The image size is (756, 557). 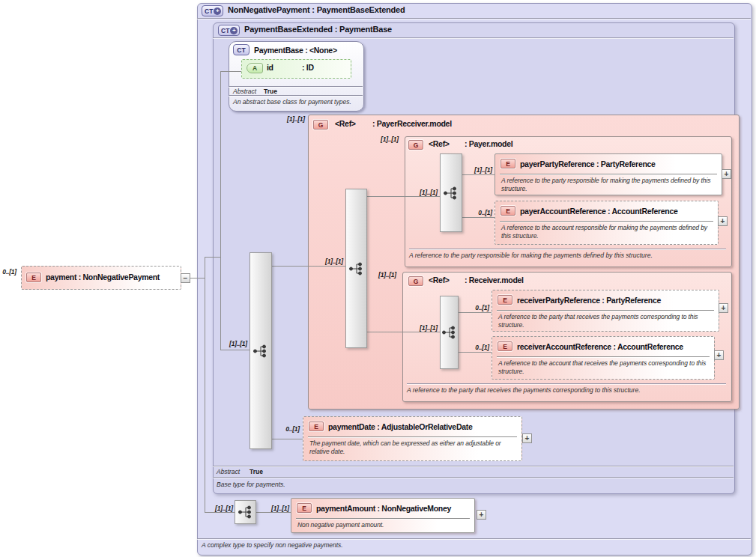 What do you see at coordinates (198, 278) in the screenshot?
I see `connector-payment` at bounding box center [198, 278].